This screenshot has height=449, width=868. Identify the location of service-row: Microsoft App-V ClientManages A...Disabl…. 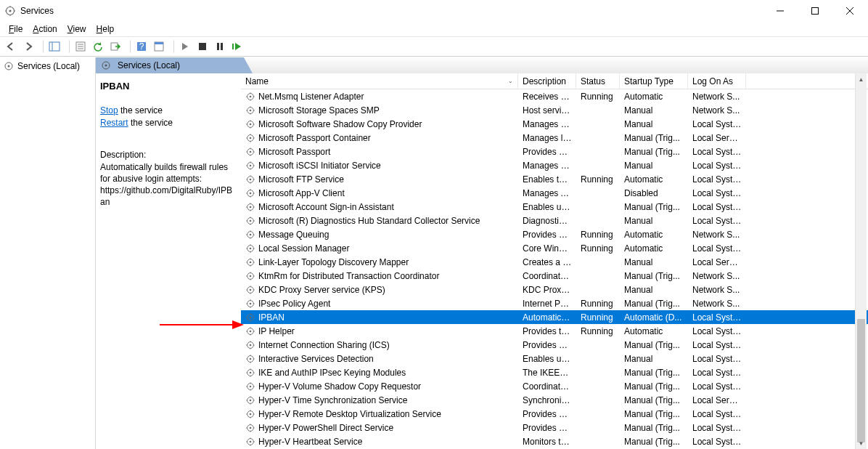
(554, 193).